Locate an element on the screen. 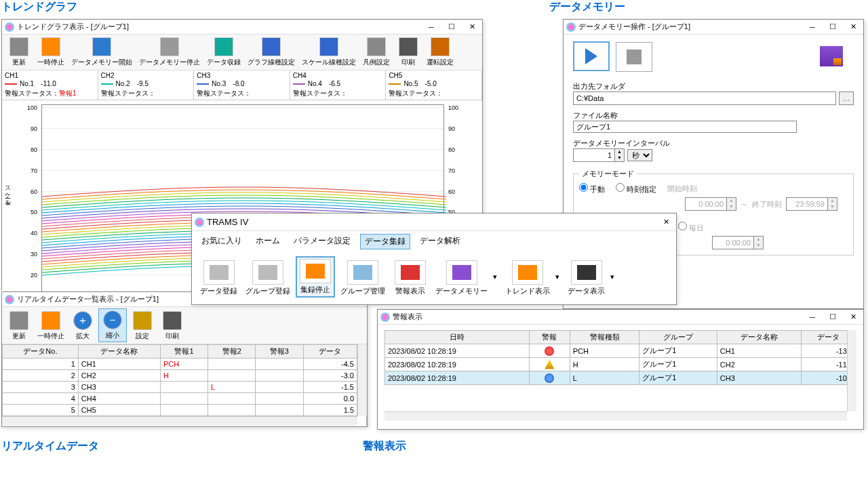 The width and height of the screenshot is (868, 488). col-header: データ is located at coordinates (330, 352).